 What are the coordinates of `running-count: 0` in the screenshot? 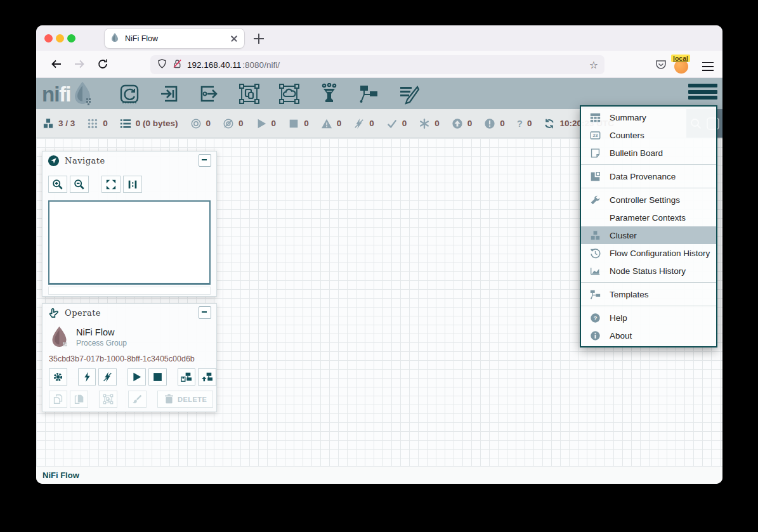 It's located at (274, 123).